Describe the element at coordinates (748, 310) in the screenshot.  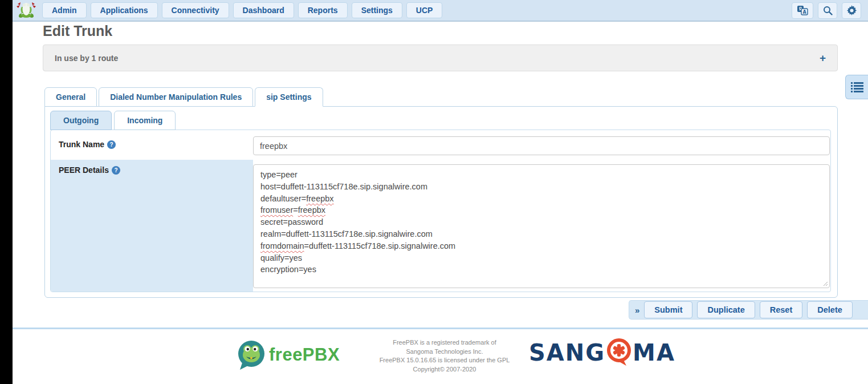
I see `action-buttons: SubmitDuplicateResetDelete` at that location.